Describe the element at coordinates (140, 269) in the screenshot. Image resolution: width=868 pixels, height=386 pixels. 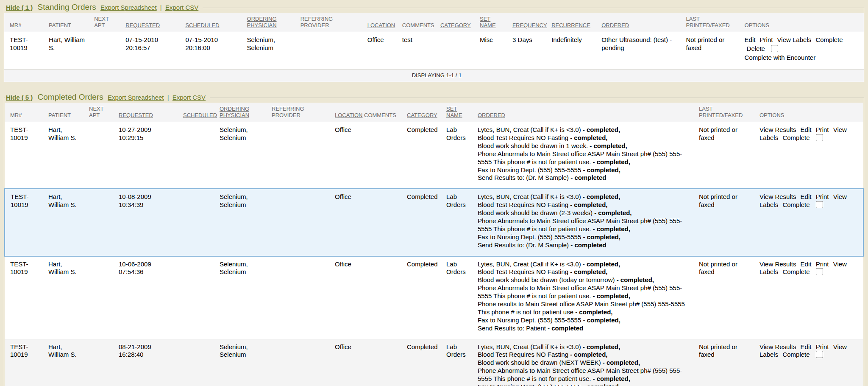
I see `cell-text: 10-06-2009 07:54:36` at that location.